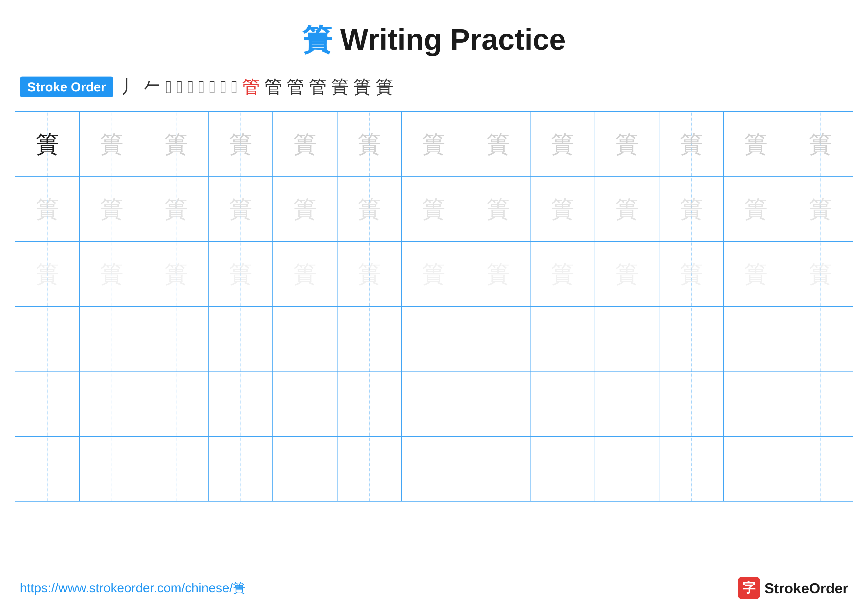 This screenshot has height=614, width=868. I want to click on stroke-10: 管, so click(251, 87).